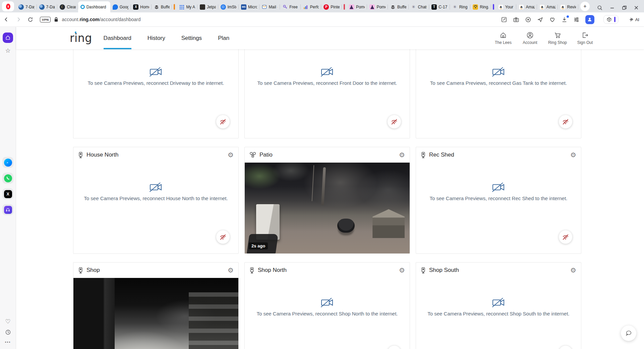 The height and width of the screenshot is (349, 644). Describe the element at coordinates (585, 38) in the screenshot. I see `utility-sign-out: Sign Out` at that location.